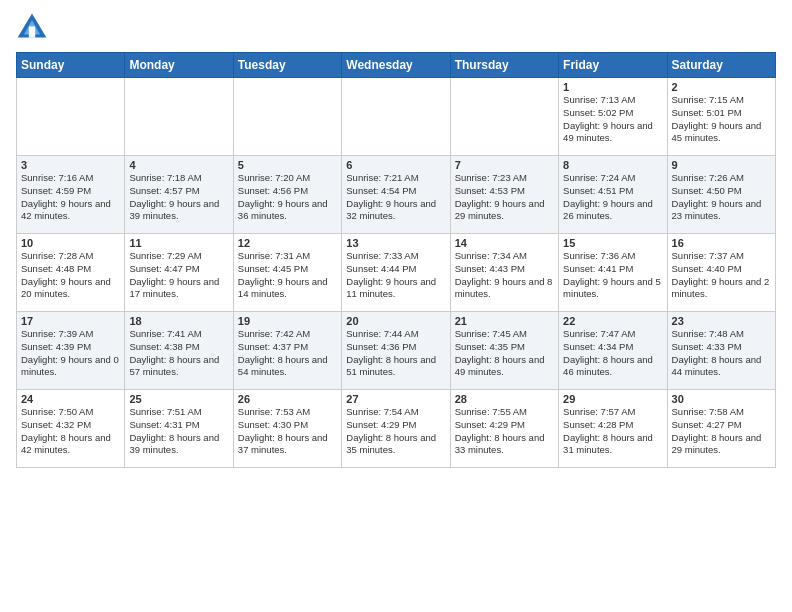  What do you see at coordinates (287, 351) in the screenshot?
I see `day-cell: 19Sunrise: 7:42 AM Sunset: 4:37 PM Dayli…` at bounding box center [287, 351].